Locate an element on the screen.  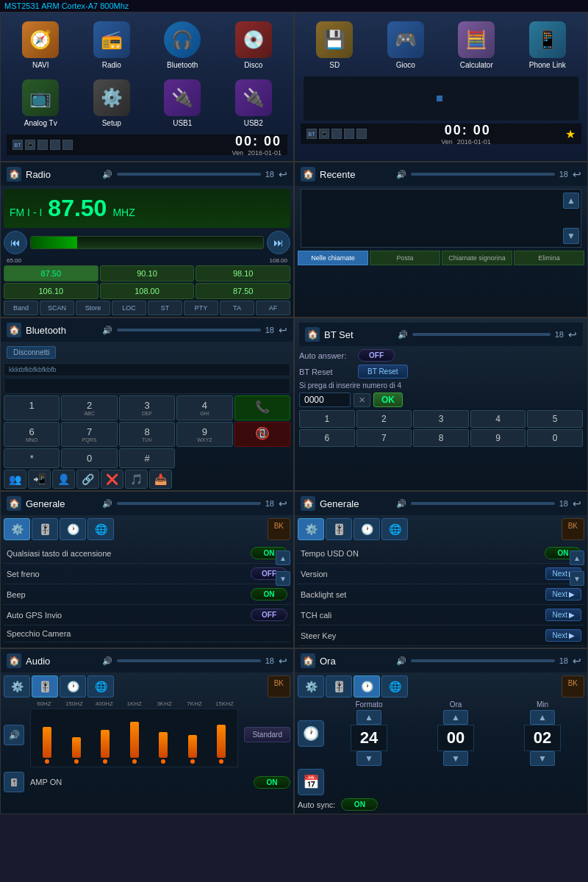
ora-formato-up: ▲ is located at coordinates (369, 717).